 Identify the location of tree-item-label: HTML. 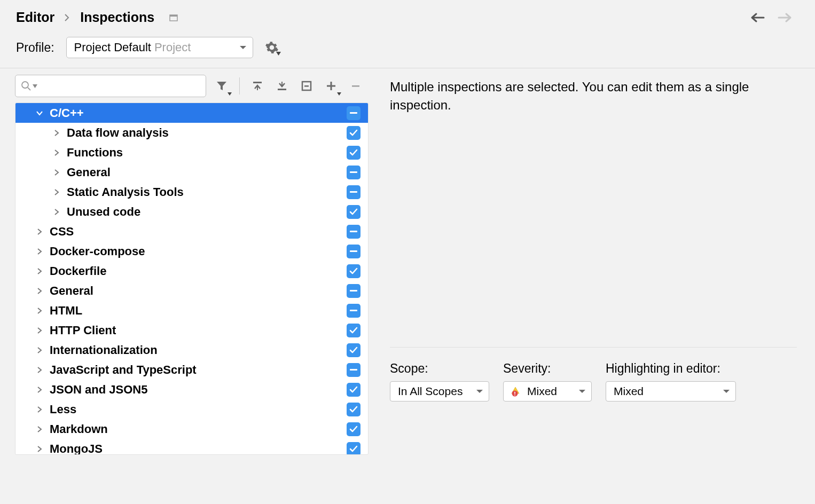
(66, 311).